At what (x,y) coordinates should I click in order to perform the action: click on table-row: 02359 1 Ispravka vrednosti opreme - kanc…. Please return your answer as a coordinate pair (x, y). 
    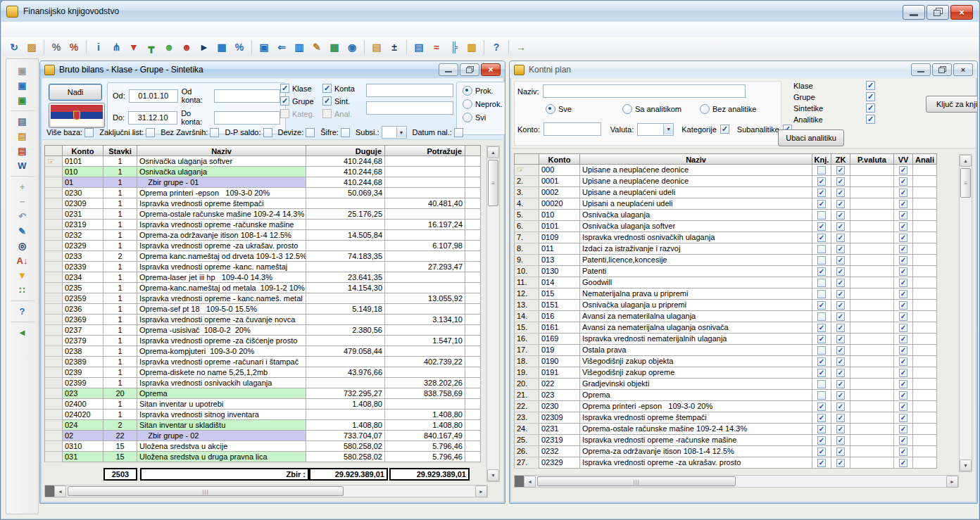
    Looking at the image, I should click on (263, 298).